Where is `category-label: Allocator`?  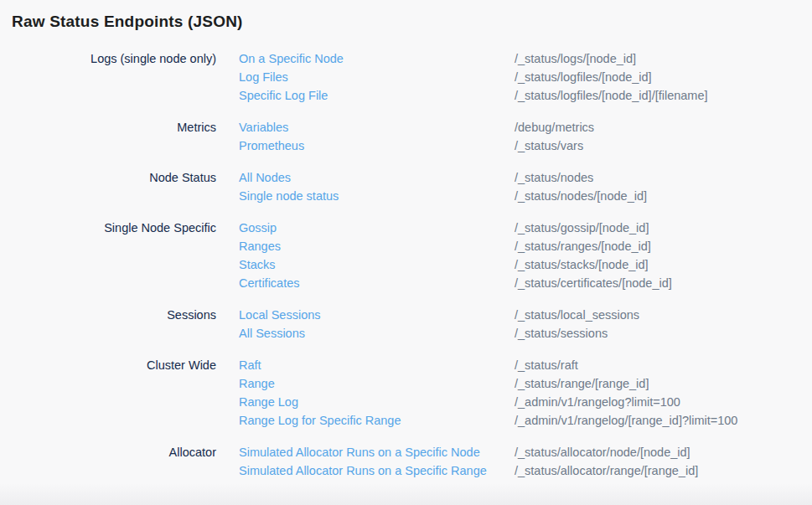
category-label: Allocator is located at coordinates (108, 452).